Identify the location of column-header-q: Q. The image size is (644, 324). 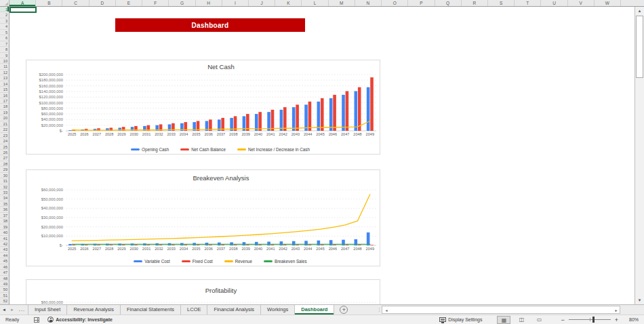
(449, 3).